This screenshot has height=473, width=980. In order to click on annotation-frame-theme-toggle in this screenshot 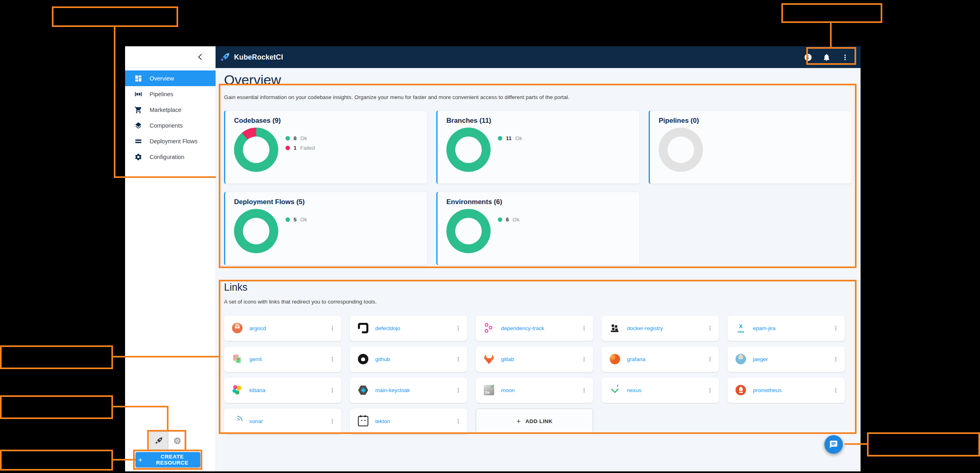, I will do `click(166, 440)`.